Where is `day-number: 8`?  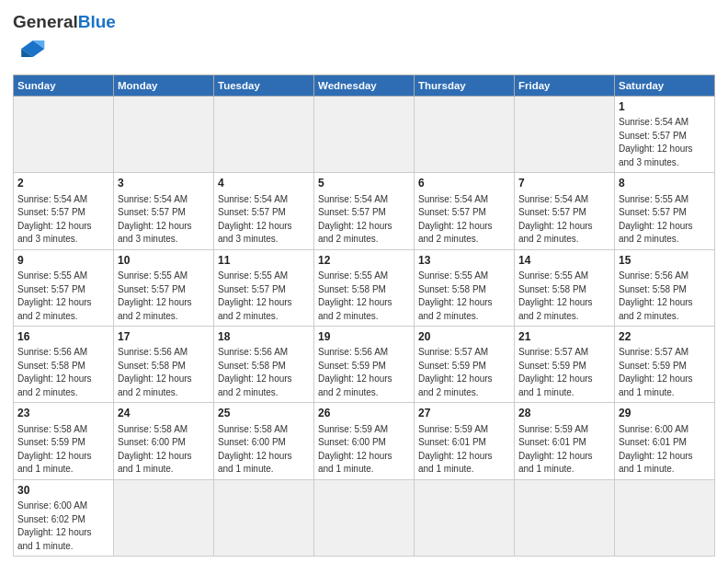
day-number: 8 is located at coordinates (665, 184).